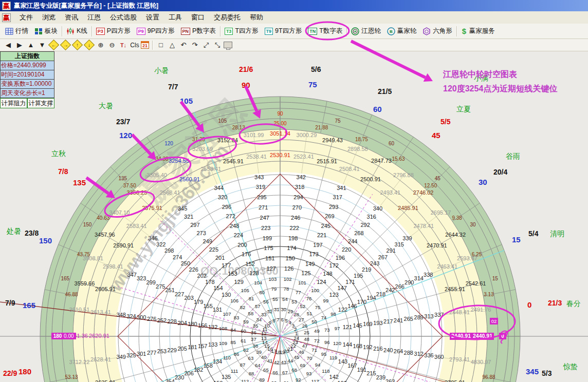 The width and height of the screenshot is (588, 382). What do you see at coordinates (300, 187) in the screenshot?
I see `svg-text: 318` at bounding box center [300, 187].